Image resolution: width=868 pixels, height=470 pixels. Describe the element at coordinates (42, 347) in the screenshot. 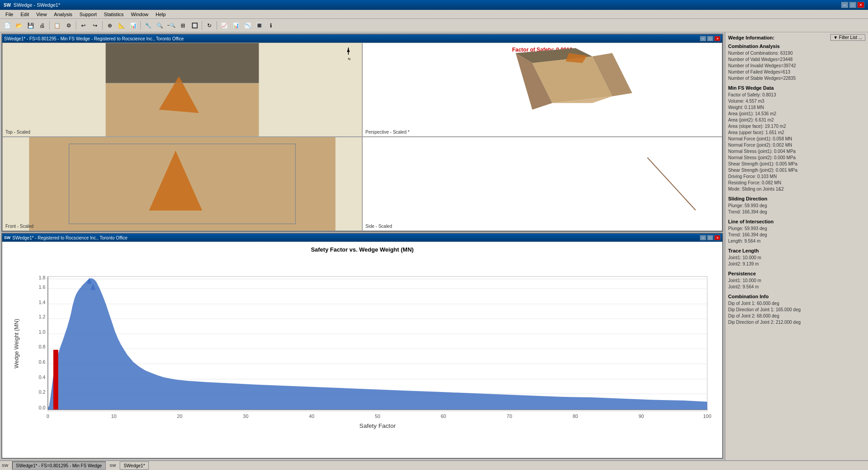

I see `svg-text: 0.8` at that location.